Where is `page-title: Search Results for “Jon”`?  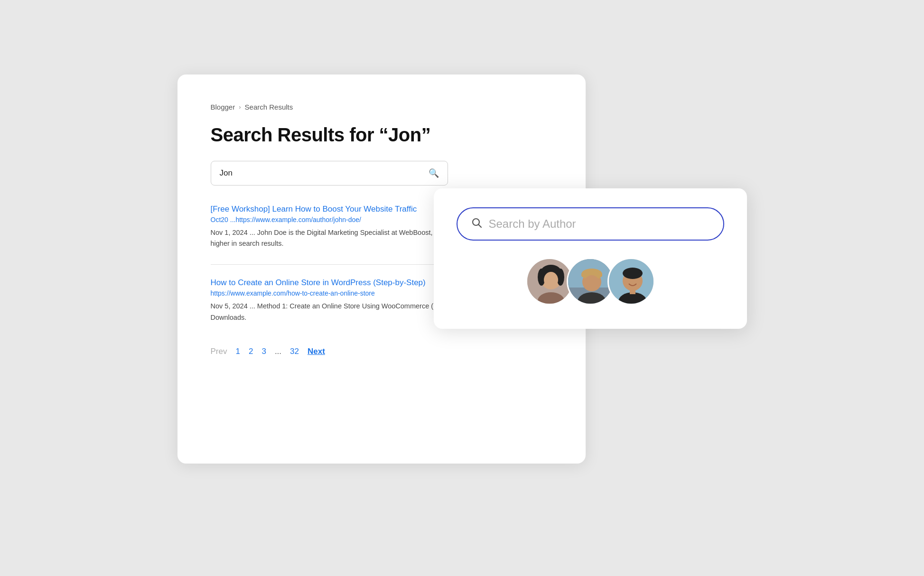
page-title: Search Results for “Jon” is located at coordinates (382, 135).